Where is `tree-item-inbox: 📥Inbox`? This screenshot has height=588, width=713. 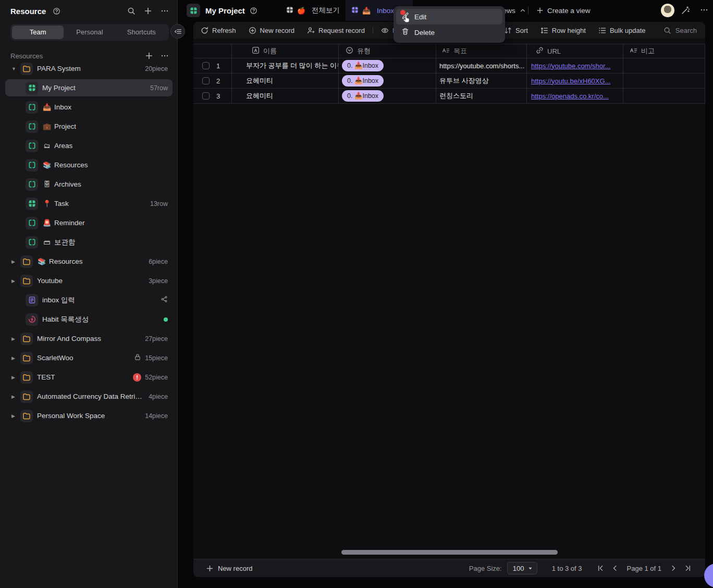
tree-item-inbox: 📥Inbox is located at coordinates (89, 107).